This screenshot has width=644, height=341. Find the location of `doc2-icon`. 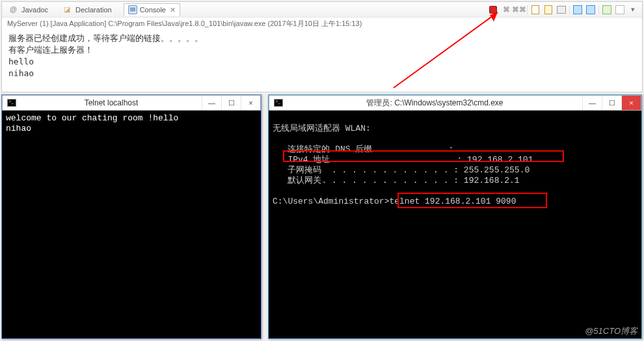

doc2-icon is located at coordinates (548, 10).